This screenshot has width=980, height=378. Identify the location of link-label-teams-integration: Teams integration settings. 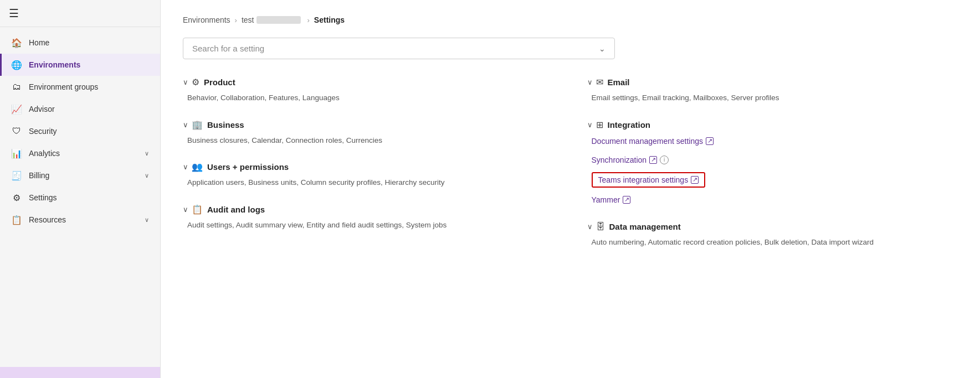
(644, 180).